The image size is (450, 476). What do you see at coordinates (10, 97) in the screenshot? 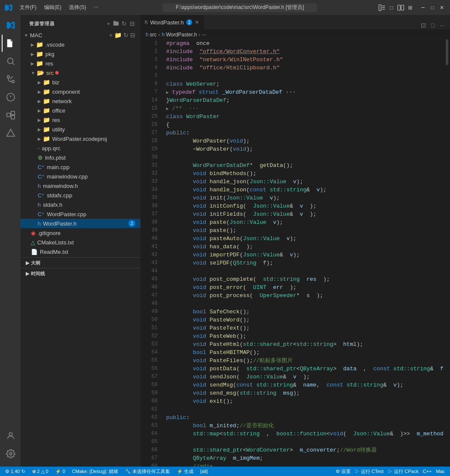
I see `activity-debug` at bounding box center [10, 97].